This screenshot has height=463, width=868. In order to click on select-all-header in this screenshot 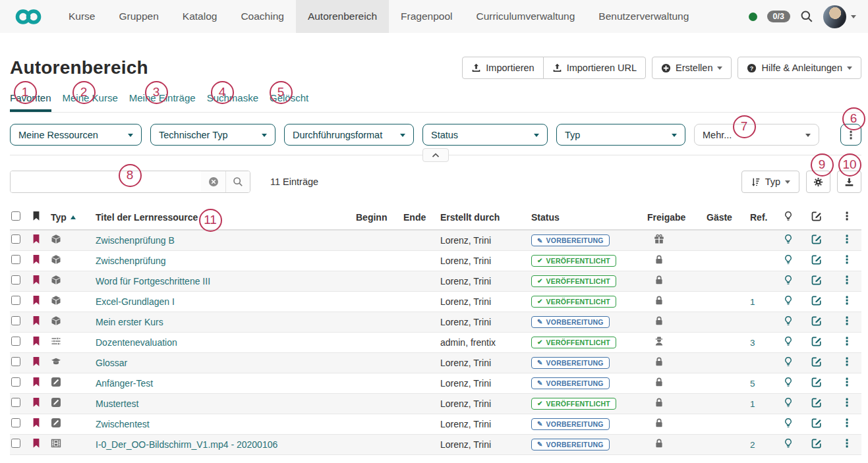, I will do `click(20, 219)`.